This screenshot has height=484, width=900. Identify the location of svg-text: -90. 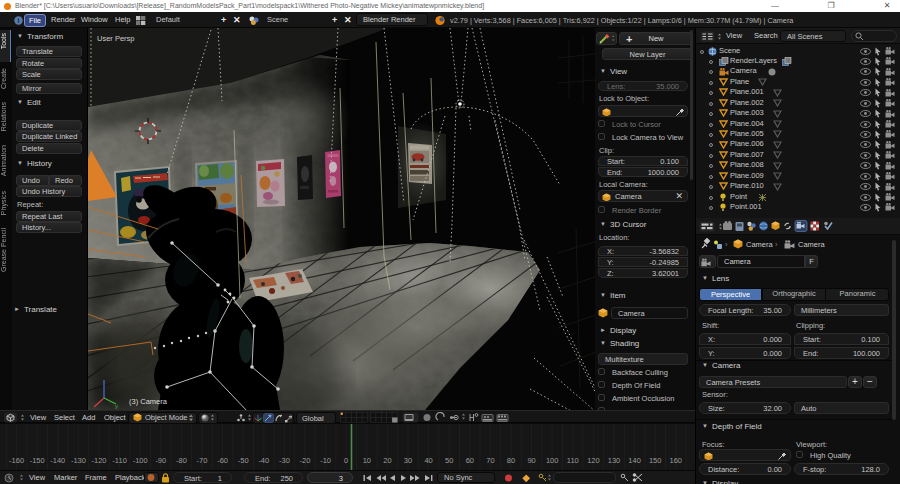
(160, 460).